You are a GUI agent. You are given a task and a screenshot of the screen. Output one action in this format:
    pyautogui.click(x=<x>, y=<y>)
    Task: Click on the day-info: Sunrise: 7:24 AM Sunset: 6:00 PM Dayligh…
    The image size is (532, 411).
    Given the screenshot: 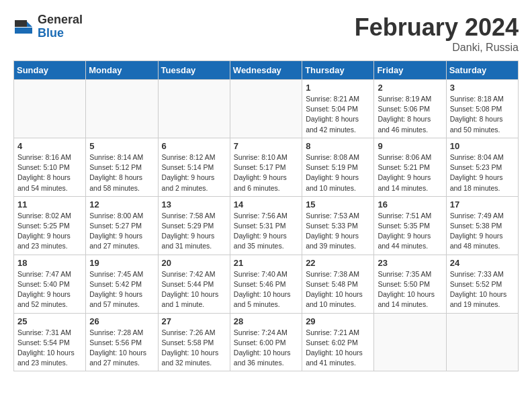 What is the action you would take?
    pyautogui.click(x=266, y=348)
    